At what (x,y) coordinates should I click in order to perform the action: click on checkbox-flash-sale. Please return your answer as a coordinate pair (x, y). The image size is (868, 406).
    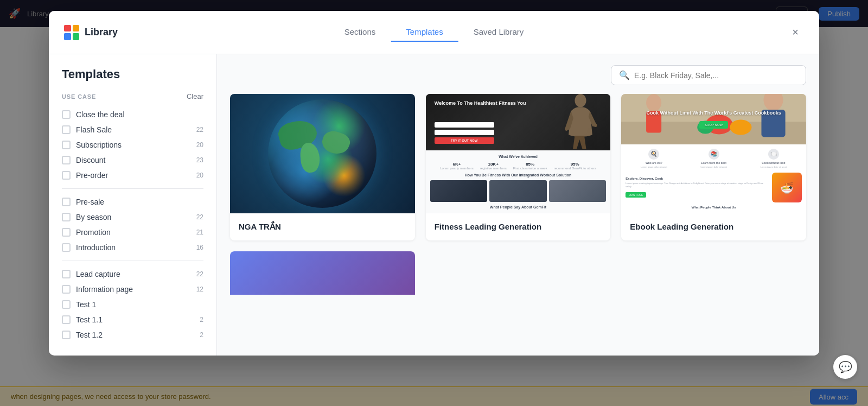
    Looking at the image, I should click on (66, 130).